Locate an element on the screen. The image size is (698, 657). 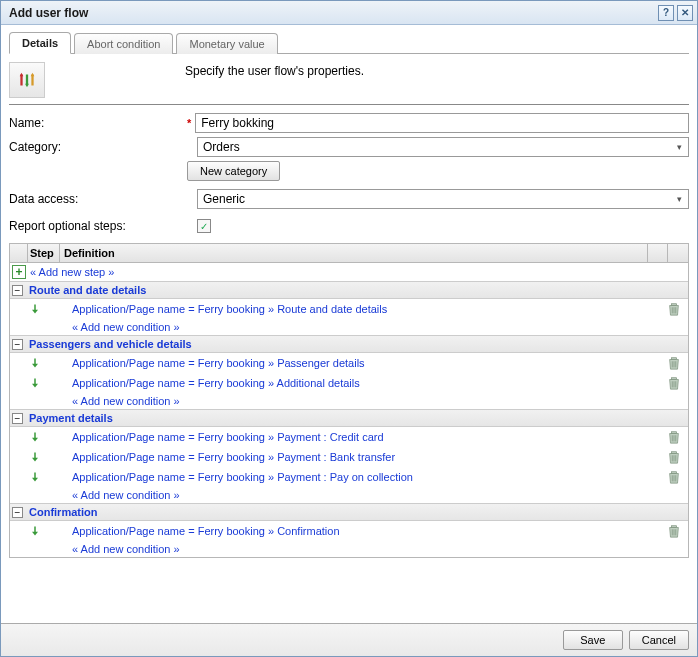
report-optional-label: Report optional steps: is located at coordinates (98, 226).